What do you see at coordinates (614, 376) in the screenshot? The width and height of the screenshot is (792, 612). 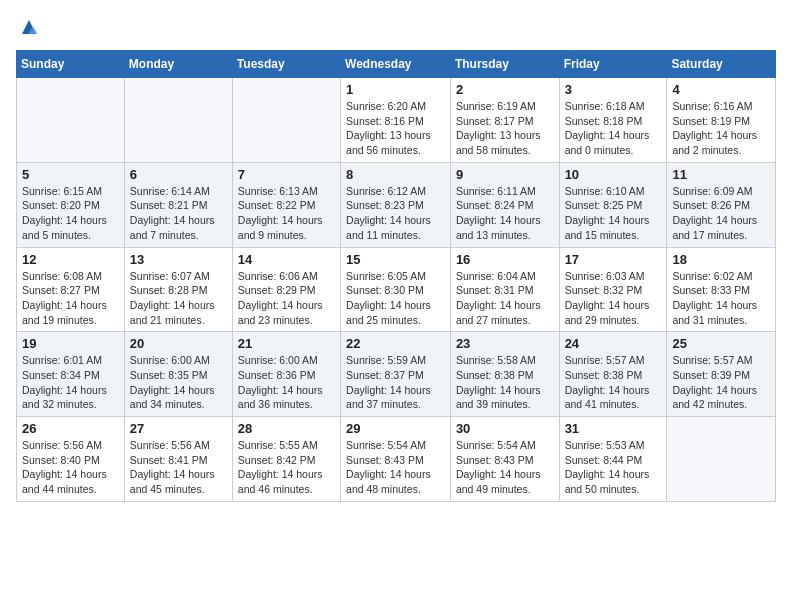 I see `sunset-info: Sunset: 8:38 PM` at bounding box center [614, 376].